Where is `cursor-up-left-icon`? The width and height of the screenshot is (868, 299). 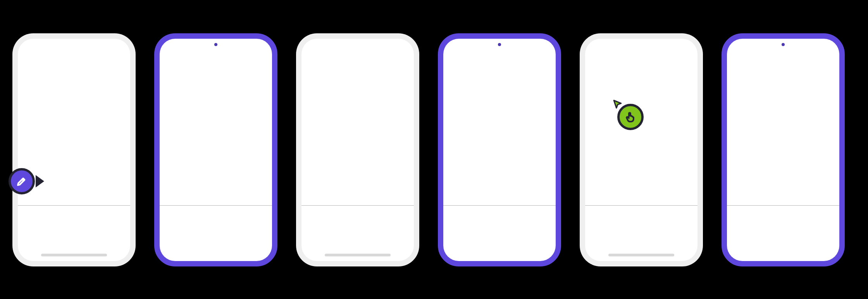 cursor-up-left-icon is located at coordinates (618, 104).